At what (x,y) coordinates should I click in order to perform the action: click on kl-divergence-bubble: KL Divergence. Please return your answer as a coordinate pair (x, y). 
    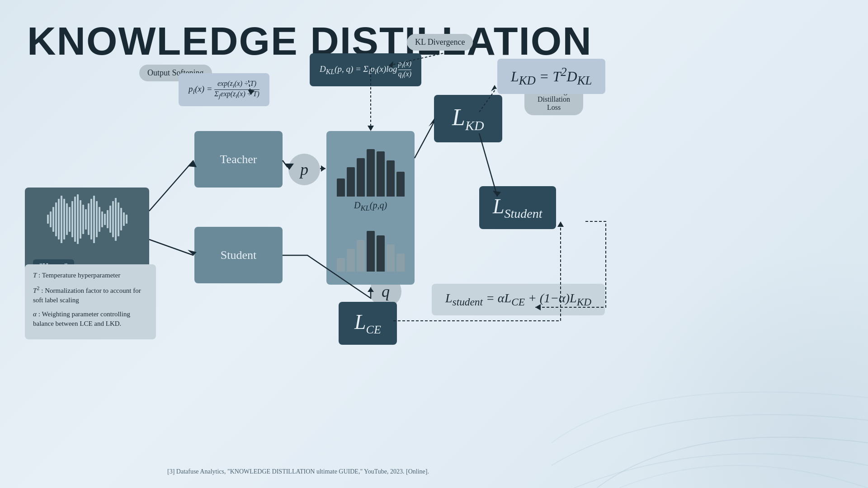
    Looking at the image, I should click on (440, 42).